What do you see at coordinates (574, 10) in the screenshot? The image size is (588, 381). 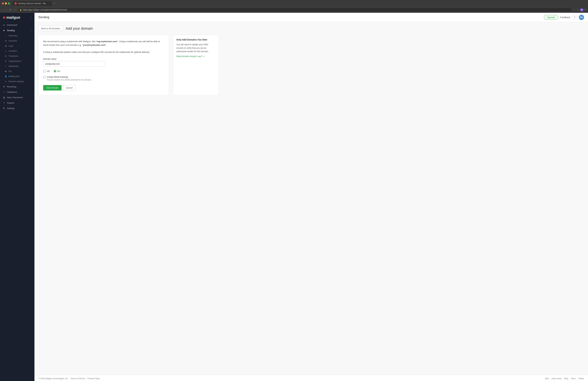 I see `extensions-icon: ⋯` at bounding box center [574, 10].